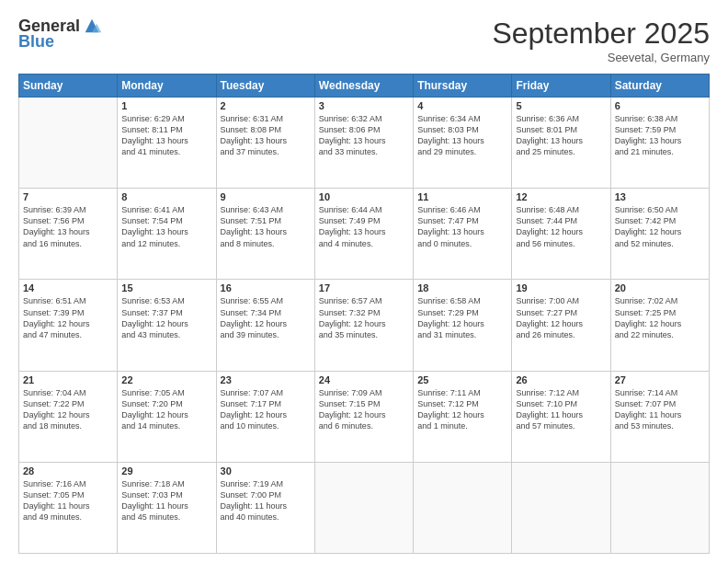  Describe the element at coordinates (265, 416) in the screenshot. I see `table-row: 23Sunrise: 7:07 AM Sunset: 7:17 PM Dayli…` at that location.